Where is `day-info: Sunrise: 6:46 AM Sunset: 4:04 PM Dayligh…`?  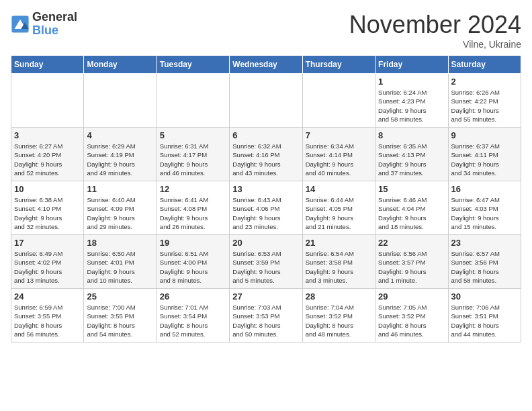
day-info: Sunrise: 6:46 AM Sunset: 4:04 PM Dayligh… is located at coordinates (411, 214).